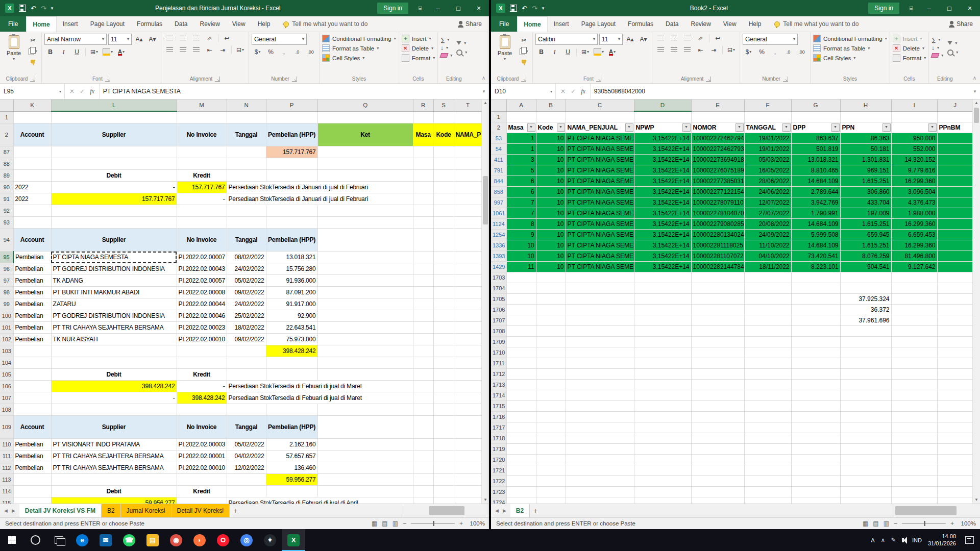 This screenshot has height=551, width=980. What do you see at coordinates (139, 39) in the screenshot?
I see `increase-font-button: A▴` at bounding box center [139, 39].